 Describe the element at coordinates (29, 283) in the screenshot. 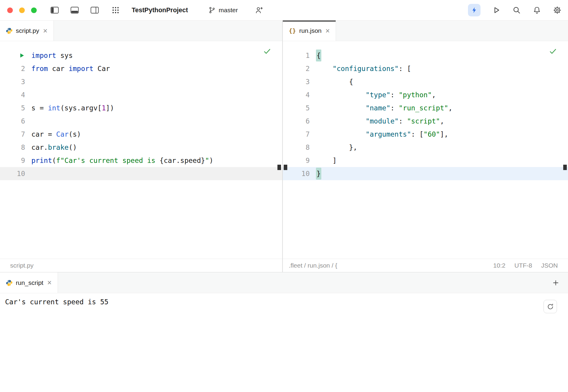

I see `tab-run-script: run_script ×` at that location.